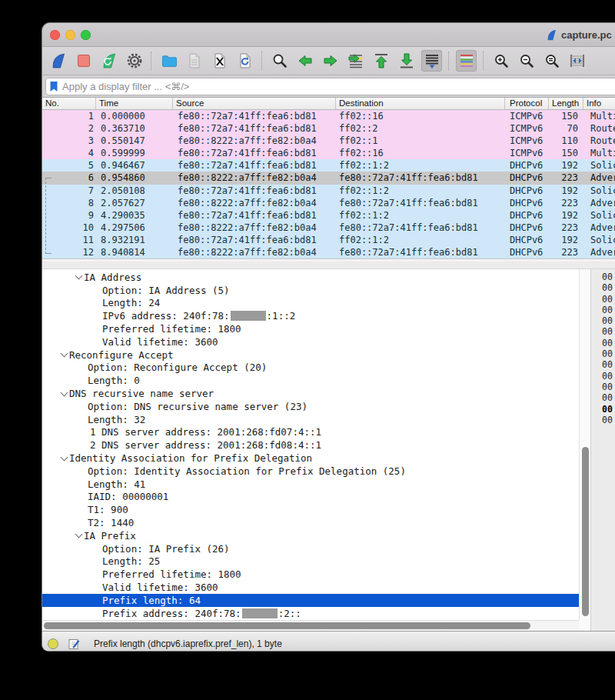 The image size is (615, 700). What do you see at coordinates (311, 509) in the screenshot?
I see `detail-row: T1: 900` at bounding box center [311, 509].